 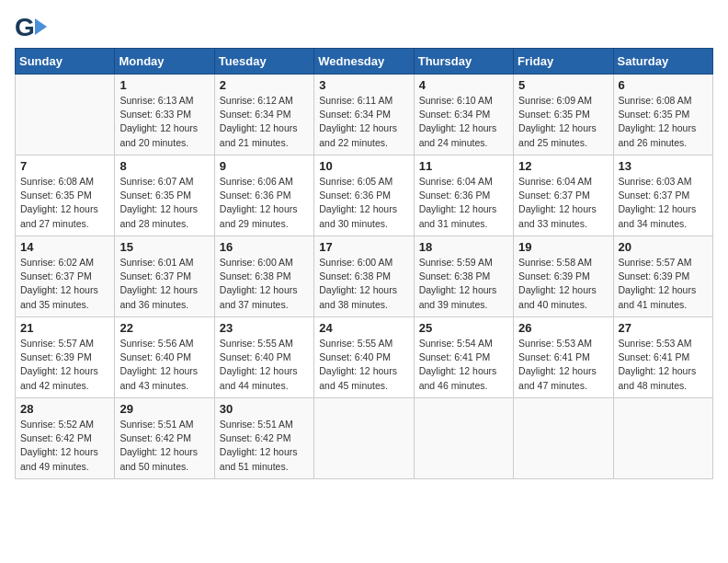 I want to click on header-day-tuesday: Tuesday, so click(x=264, y=62).